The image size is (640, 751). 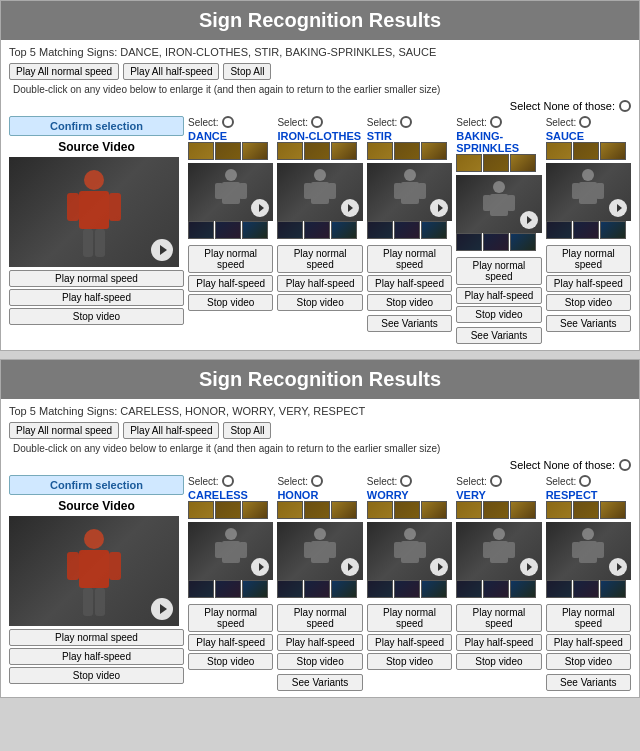 What do you see at coordinates (64, 72) in the screenshot?
I see `play-all-normal-btn-1: Play All normal speed` at bounding box center [64, 72].